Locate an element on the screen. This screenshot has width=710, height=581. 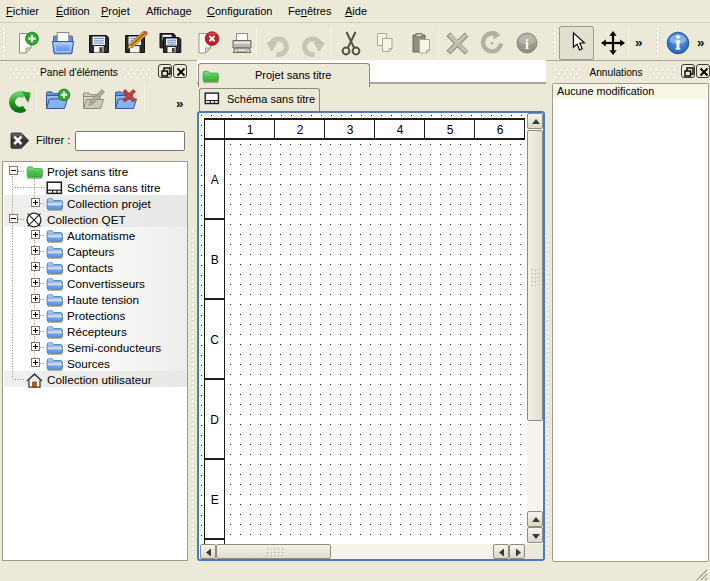
svg-text: 4 is located at coordinates (400, 129).